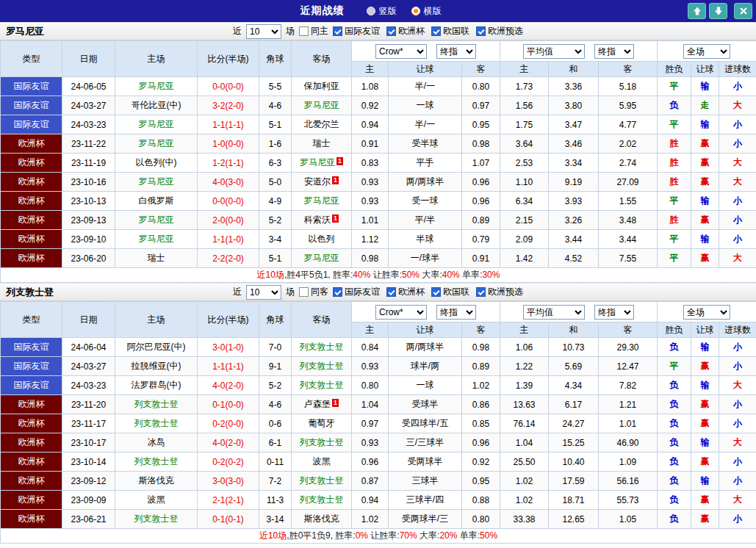  Describe the element at coordinates (32, 220) in the screenshot. I see `match-type: 欧洲杯` at that location.